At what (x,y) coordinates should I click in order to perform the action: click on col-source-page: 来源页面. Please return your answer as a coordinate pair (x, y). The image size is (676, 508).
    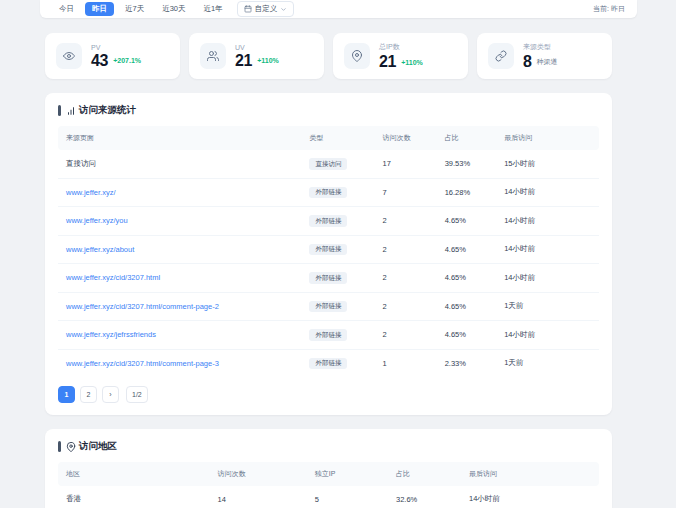
    Looking at the image, I should click on (180, 138).